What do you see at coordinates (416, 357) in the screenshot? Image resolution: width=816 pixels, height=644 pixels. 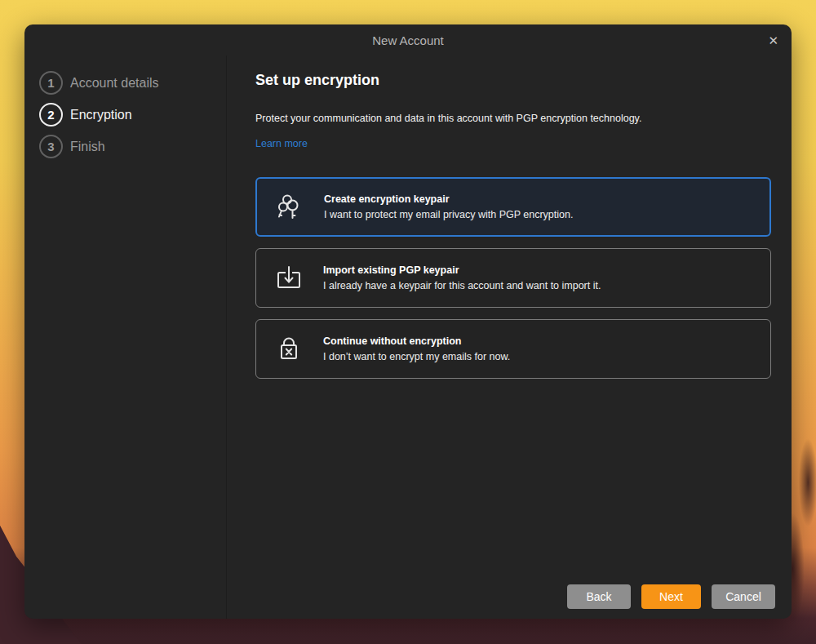 I see `option-description: I don’t want to encrypt my emails for no…` at bounding box center [416, 357].